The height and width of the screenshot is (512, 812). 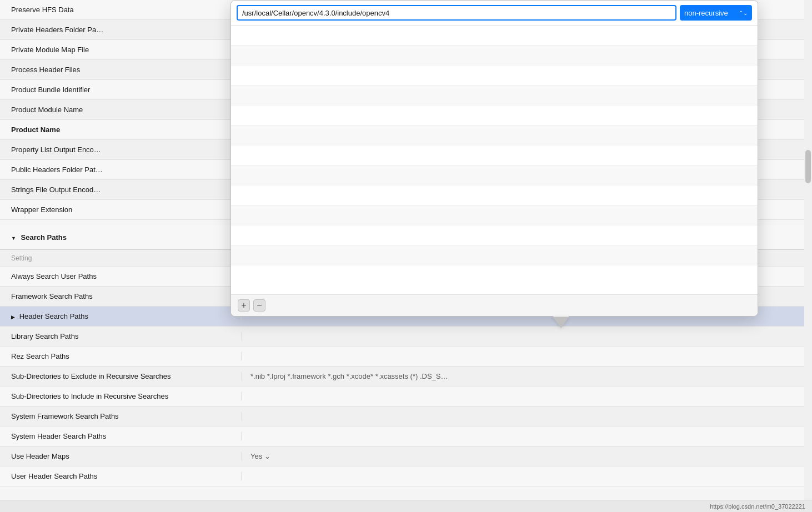 What do you see at coordinates (121, 210) in the screenshot?
I see `wrapper-ext-label: Wrapper Extension` at bounding box center [121, 210].